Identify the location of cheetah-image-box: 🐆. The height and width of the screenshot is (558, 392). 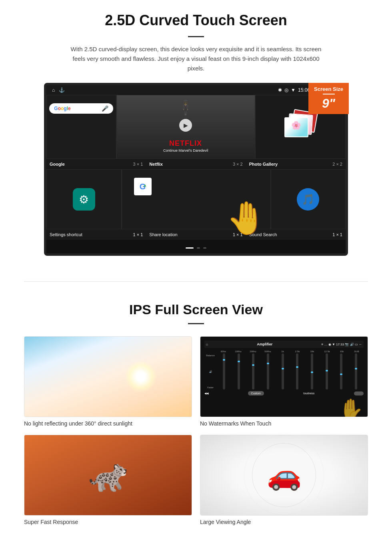
(108, 475).